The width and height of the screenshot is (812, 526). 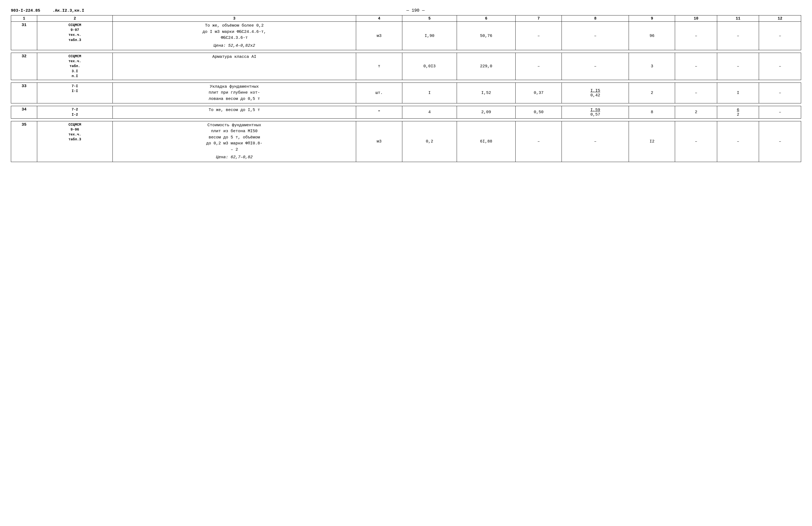 I want to click on row-col7-1: –, so click(x=539, y=36).